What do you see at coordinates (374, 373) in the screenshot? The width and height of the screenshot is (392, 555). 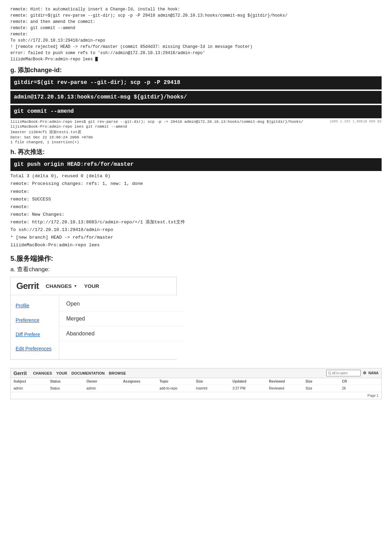 I see `settings-label: NANA` at bounding box center [374, 373].